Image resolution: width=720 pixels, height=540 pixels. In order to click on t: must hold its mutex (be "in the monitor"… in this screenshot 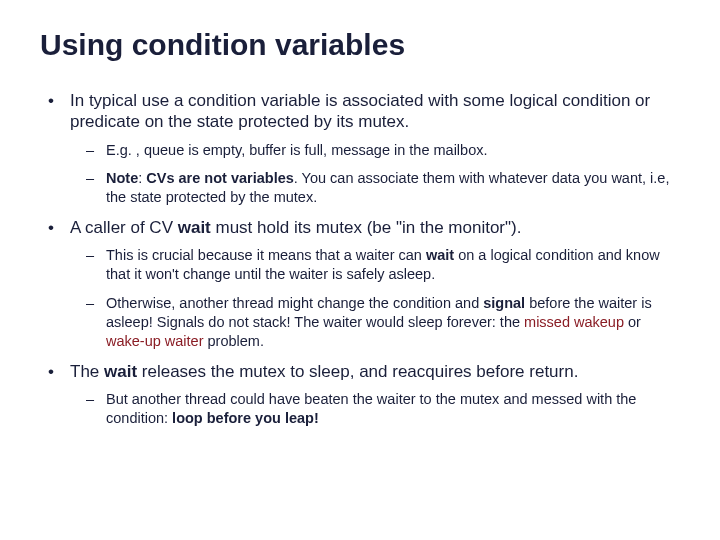, I will do `click(366, 228)`.